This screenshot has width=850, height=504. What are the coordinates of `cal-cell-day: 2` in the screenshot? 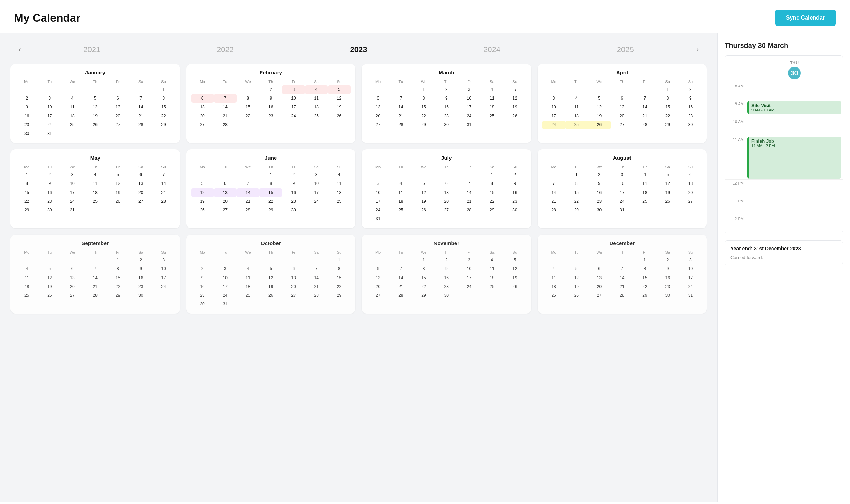 It's located at (271, 89).